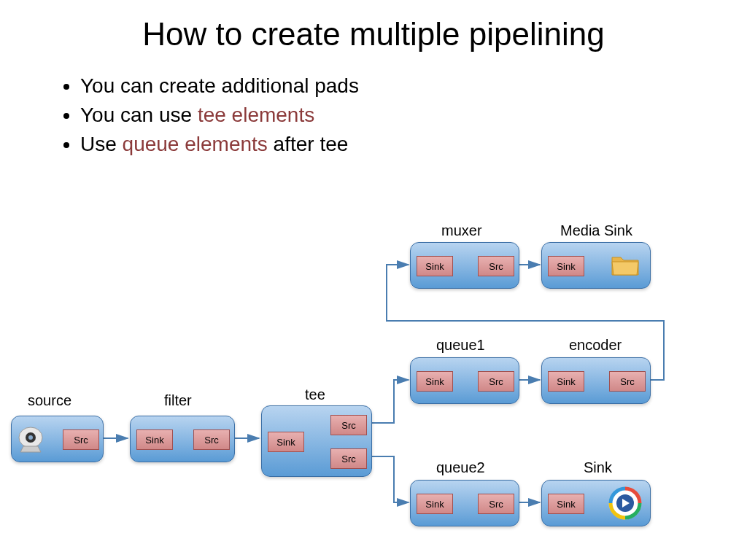 The width and height of the screenshot is (747, 560). What do you see at coordinates (465, 503) in the screenshot?
I see `queue2-node: Sink Src` at bounding box center [465, 503].